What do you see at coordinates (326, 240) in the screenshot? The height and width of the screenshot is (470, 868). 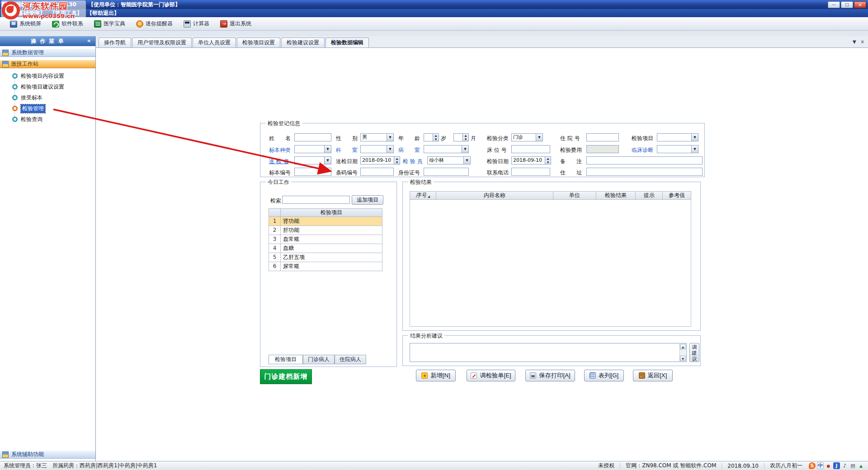 I see `table-row: 3血常规` at bounding box center [326, 240].